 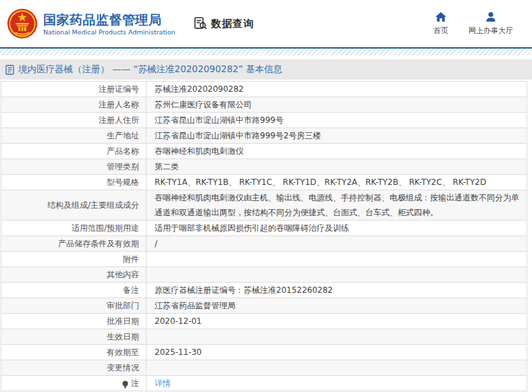 I want to click on document-icon, so click(x=9, y=70).